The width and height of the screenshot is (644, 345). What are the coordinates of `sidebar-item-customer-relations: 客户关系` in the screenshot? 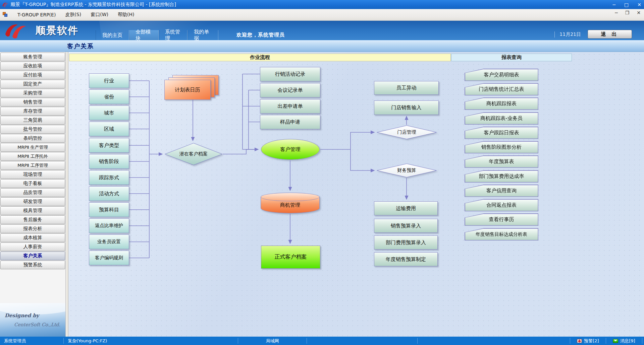 It's located at (33, 256).